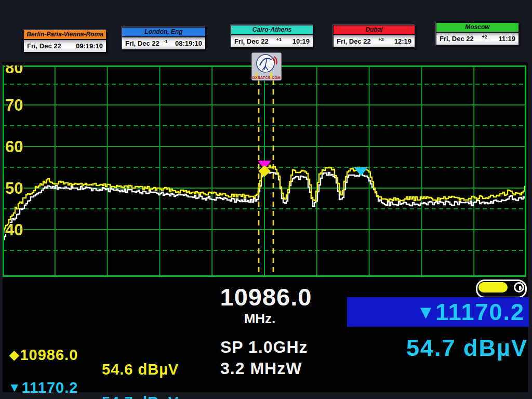  I want to click on clock-city-label: Berlin-Paris-Vienna-Roma, so click(65, 35).